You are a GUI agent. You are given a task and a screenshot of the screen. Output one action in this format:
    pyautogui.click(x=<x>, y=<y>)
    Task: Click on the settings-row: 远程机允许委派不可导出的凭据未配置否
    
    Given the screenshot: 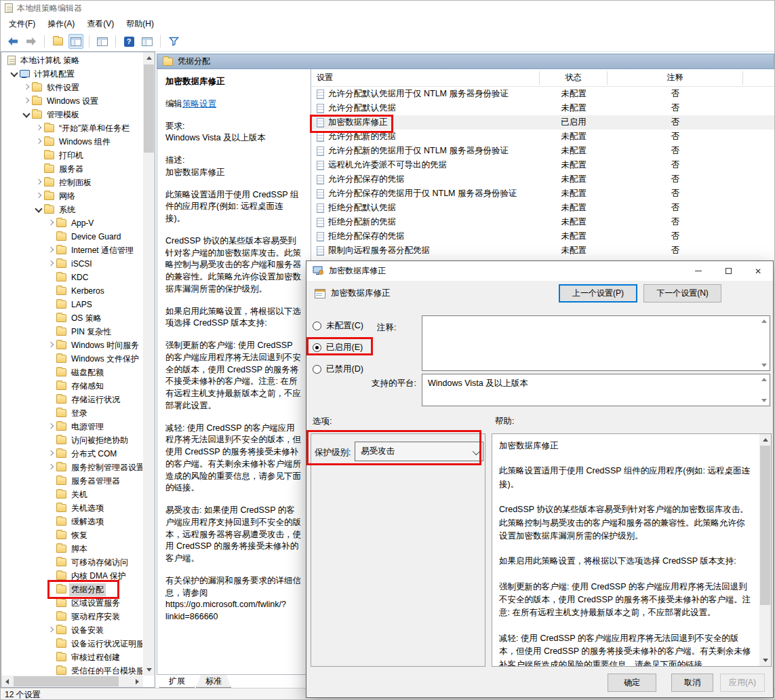 What is the action you would take?
    pyautogui.click(x=542, y=166)
    